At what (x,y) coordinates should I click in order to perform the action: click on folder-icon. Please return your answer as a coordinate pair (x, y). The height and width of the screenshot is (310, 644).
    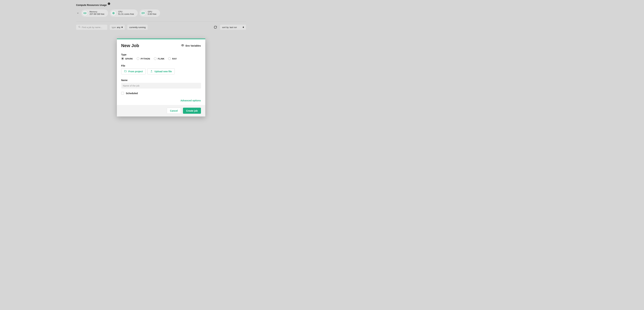
    Looking at the image, I should click on (126, 72).